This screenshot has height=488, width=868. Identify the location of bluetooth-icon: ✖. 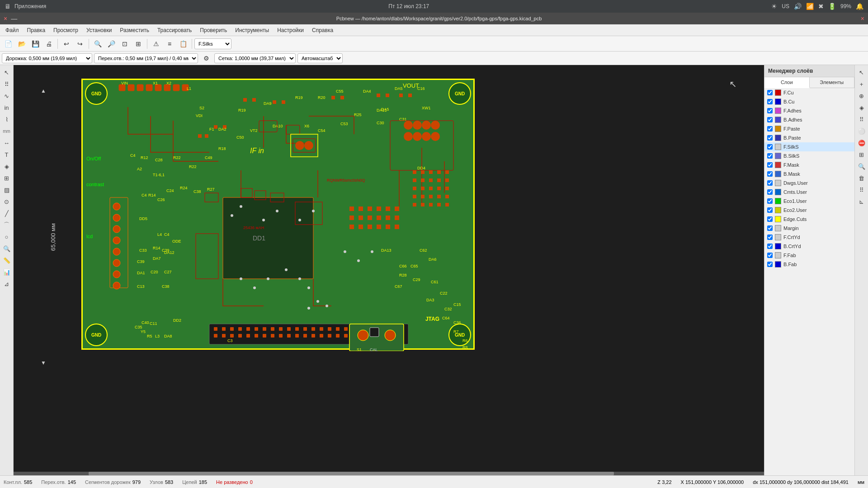
(821, 6).